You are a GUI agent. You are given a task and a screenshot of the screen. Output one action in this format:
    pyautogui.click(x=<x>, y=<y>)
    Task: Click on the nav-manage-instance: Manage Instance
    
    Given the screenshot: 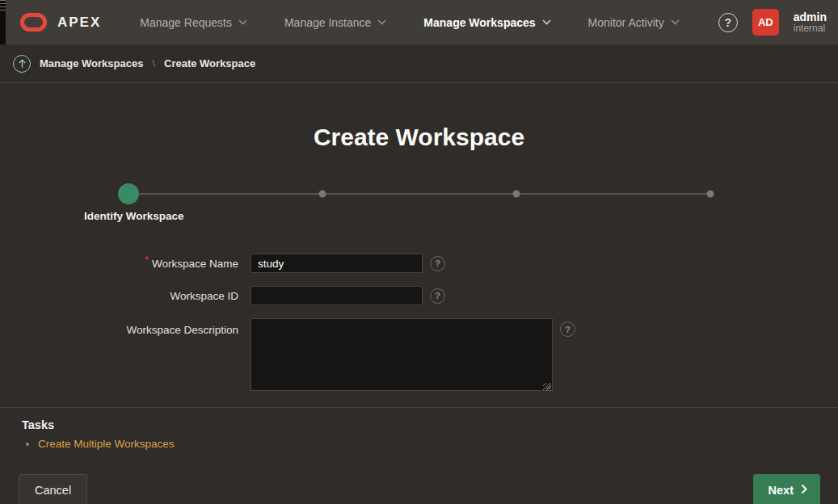 What is the action you would take?
    pyautogui.click(x=335, y=23)
    